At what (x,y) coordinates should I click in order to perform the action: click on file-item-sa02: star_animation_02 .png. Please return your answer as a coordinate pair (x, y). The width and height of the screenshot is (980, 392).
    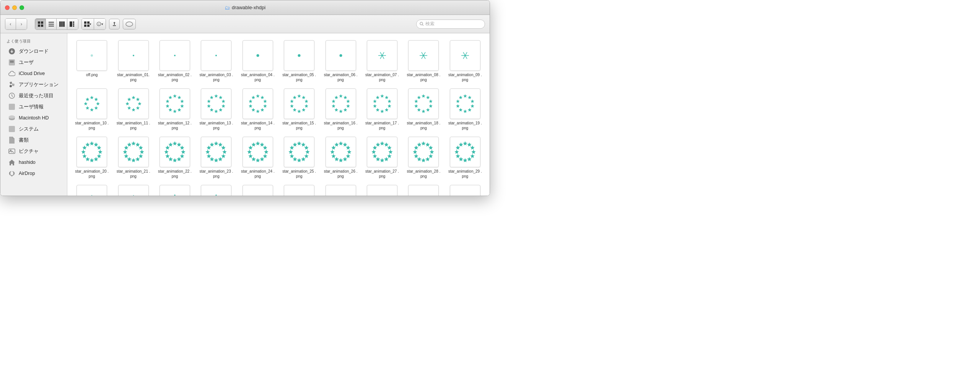
    Looking at the image, I should click on (175, 61).